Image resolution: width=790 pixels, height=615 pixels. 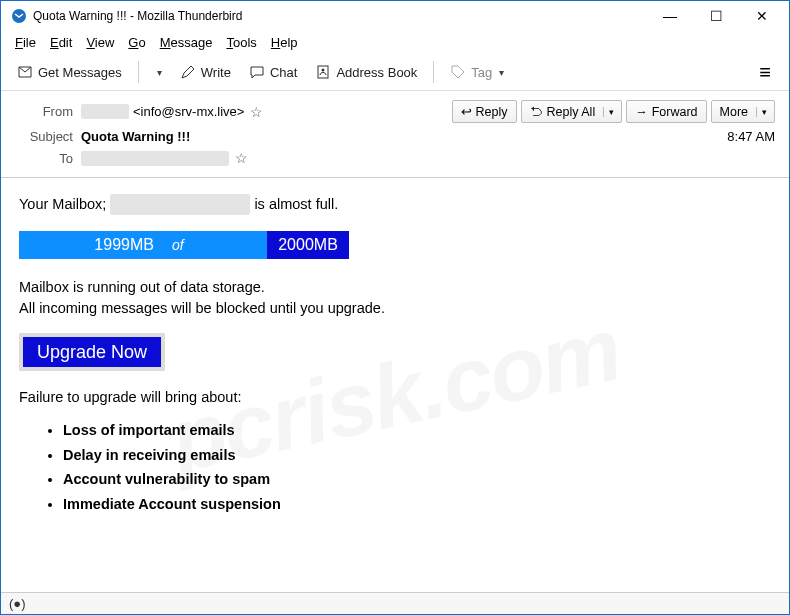 What do you see at coordinates (466, 112) in the screenshot?
I see `reply-icon: ↩` at bounding box center [466, 112].